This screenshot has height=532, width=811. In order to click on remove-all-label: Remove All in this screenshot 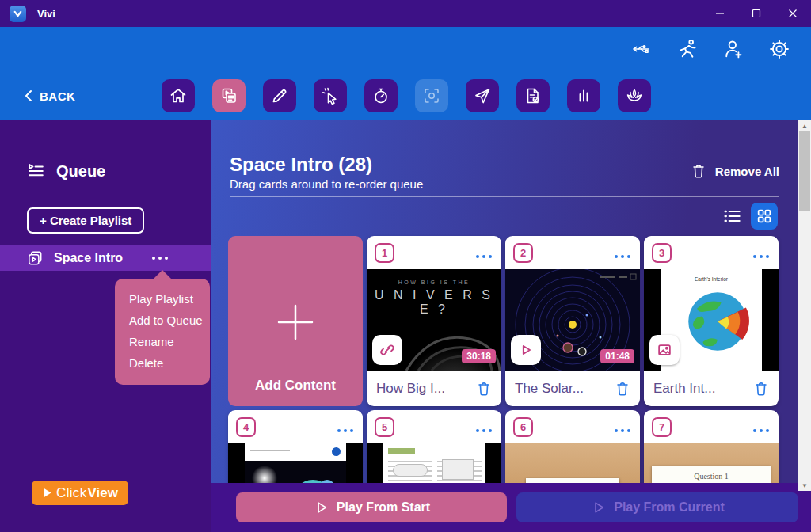, I will do `click(748, 171)`.